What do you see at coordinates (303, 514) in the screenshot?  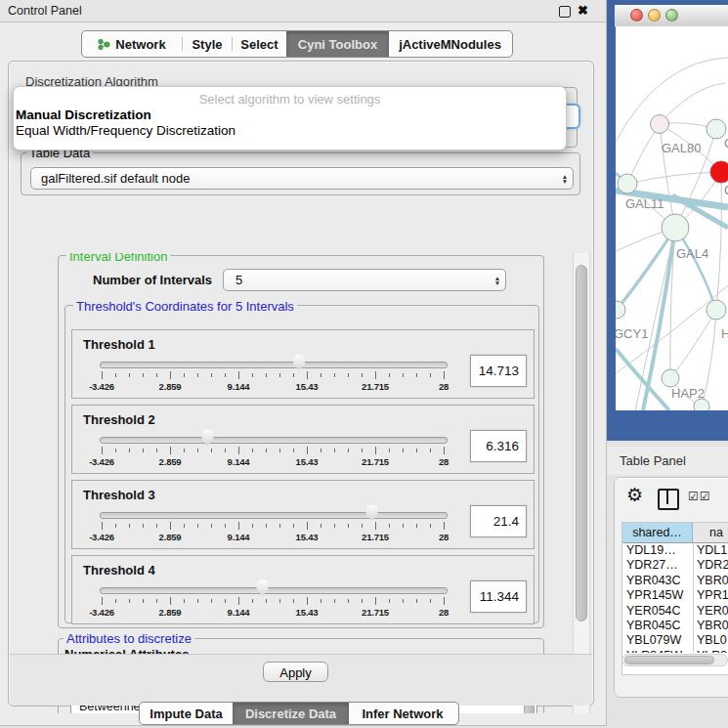 I see `threshold-3-panel: Threshold 3 -3.4262.8599.14415.4321.7152…` at bounding box center [303, 514].